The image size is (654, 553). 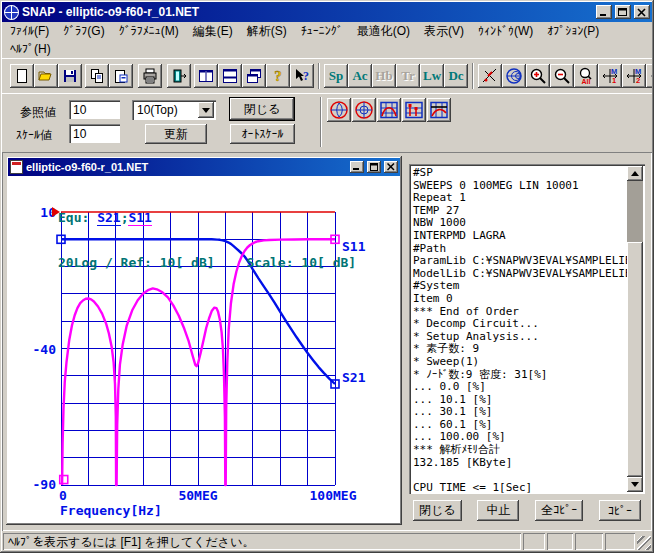 I want to click on select-dropdown-button, so click(x=206, y=110).